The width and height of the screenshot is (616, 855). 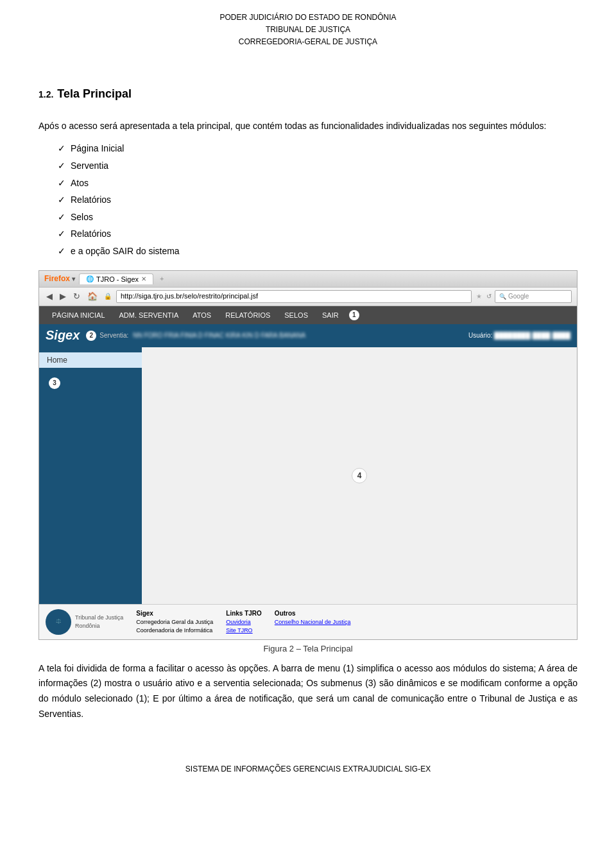 I want to click on badge-1: 1, so click(x=354, y=315).